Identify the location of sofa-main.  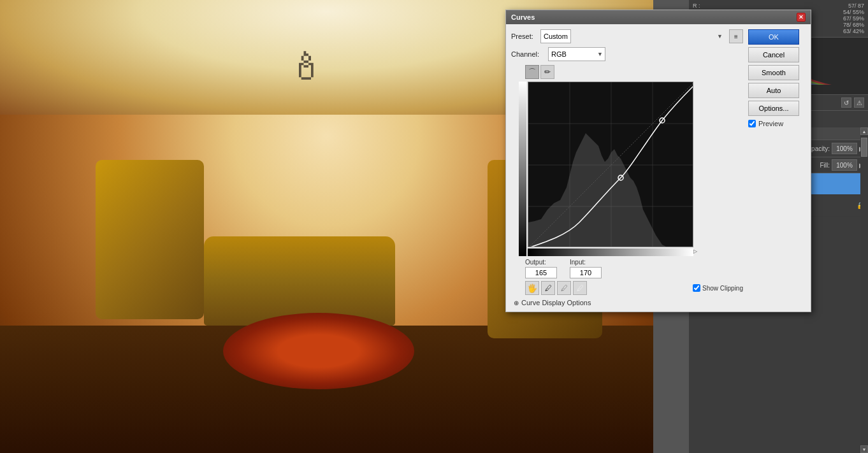
(300, 281).